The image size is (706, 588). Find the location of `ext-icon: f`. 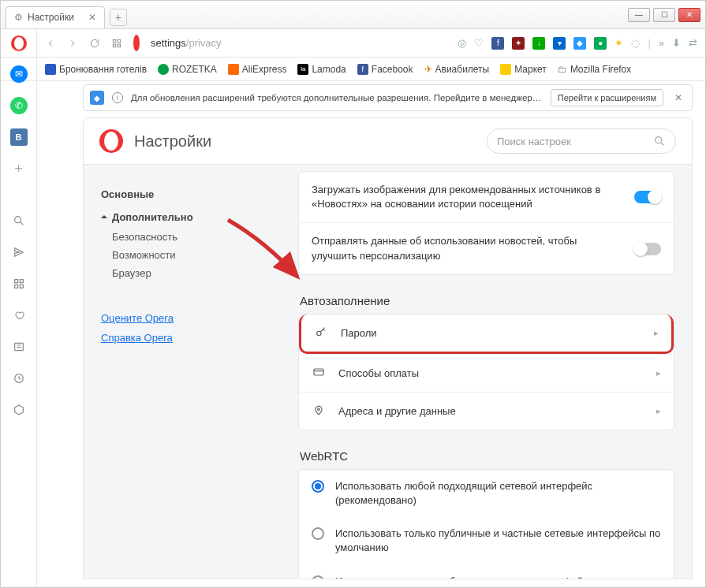

ext-icon: f is located at coordinates (498, 43).